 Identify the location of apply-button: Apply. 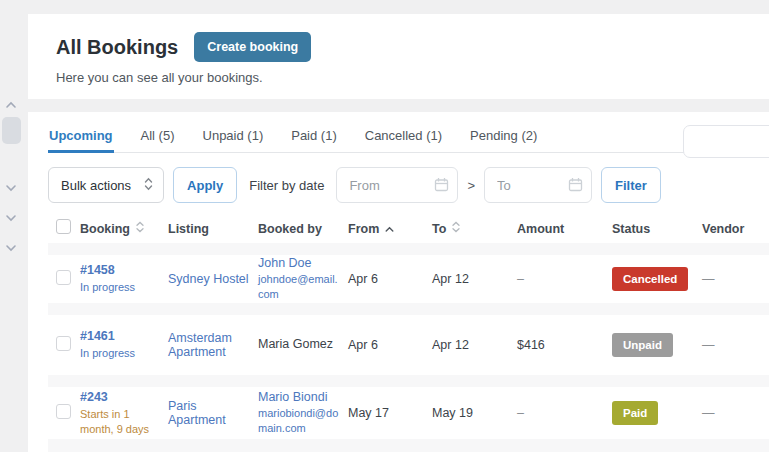
(205, 185).